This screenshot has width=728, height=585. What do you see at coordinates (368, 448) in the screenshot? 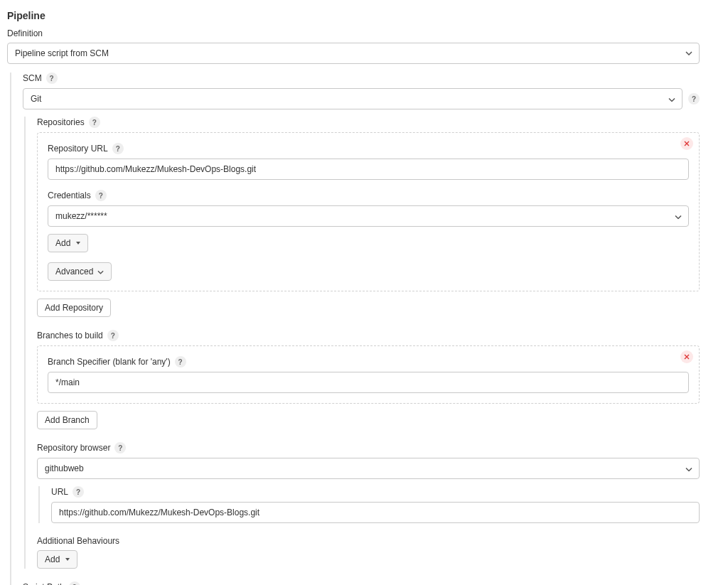
I see `repo-browser-label: Repository browser ?` at bounding box center [368, 448].